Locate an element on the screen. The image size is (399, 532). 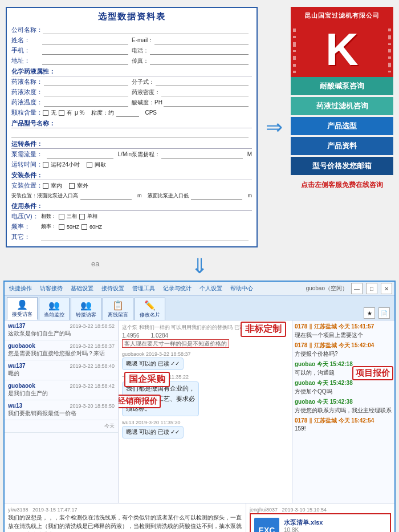
drug-name-field is located at coordinates (86, 82).